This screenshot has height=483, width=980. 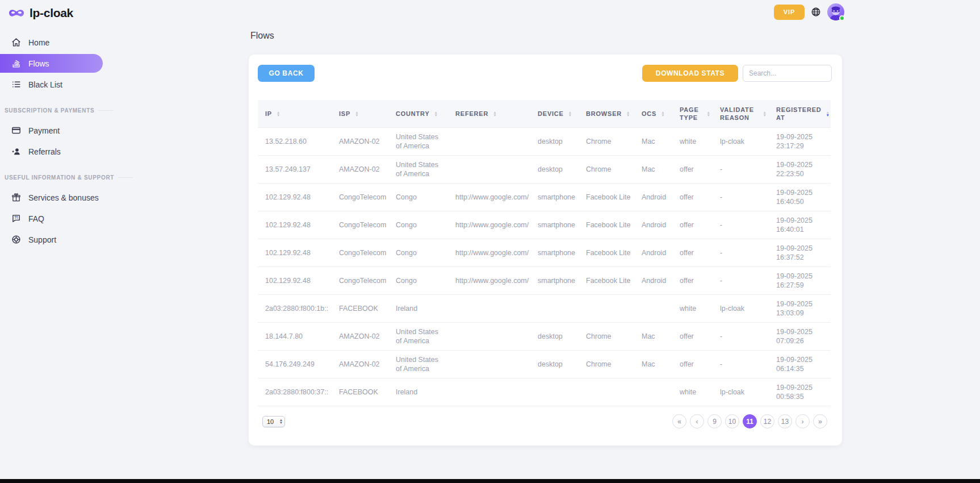 I want to click on cell: FACEBOOK, so click(x=360, y=308).